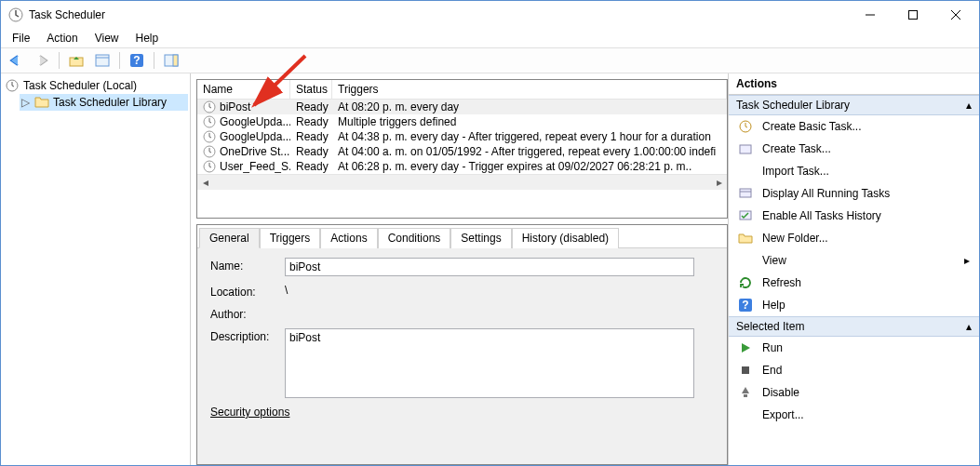 Image resolution: width=980 pixels, height=466 pixels. What do you see at coordinates (782, 283) in the screenshot?
I see `action-label: Refresh` at bounding box center [782, 283].